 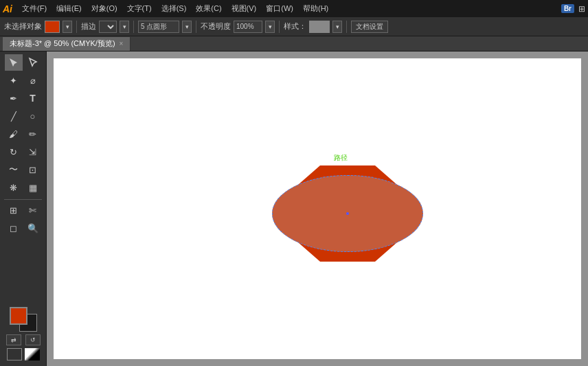 I want to click on opacity-label: 不透明度, so click(x=216, y=26).